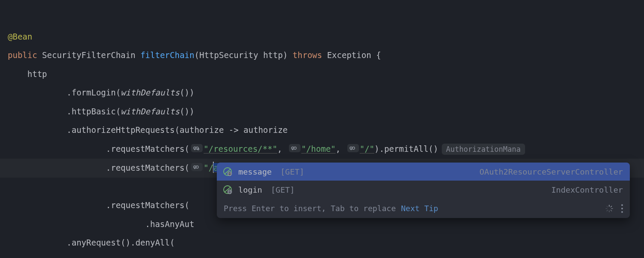 The image size is (644, 258). I want to click on code-line: .anyRequest().denyAll(, so click(91, 243).